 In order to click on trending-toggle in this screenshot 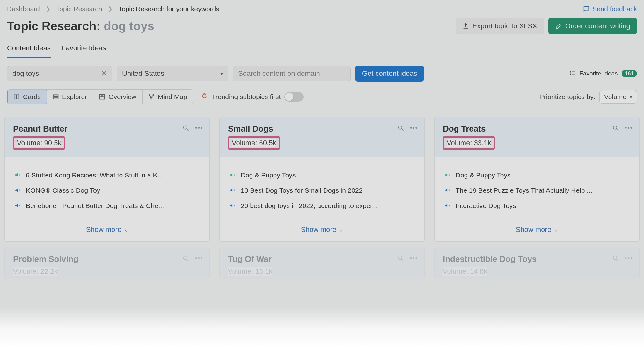, I will do `click(294, 97)`.